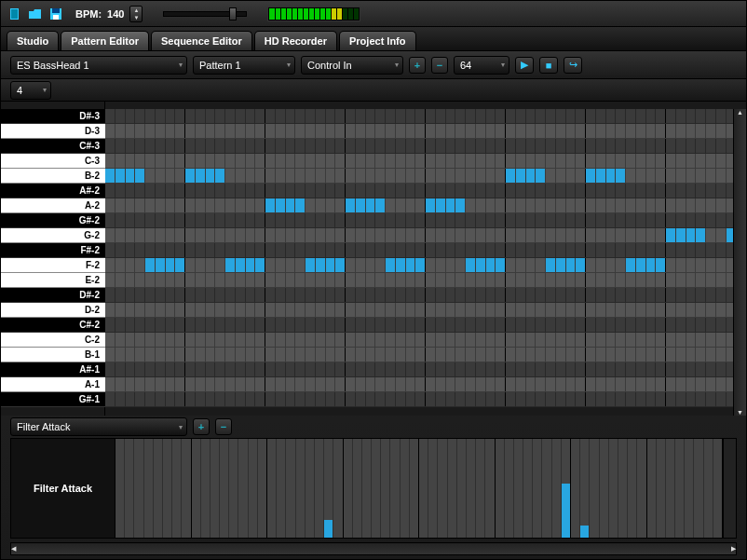  What do you see at coordinates (53, 176) in the screenshot?
I see `key-B-2: B-2` at bounding box center [53, 176].